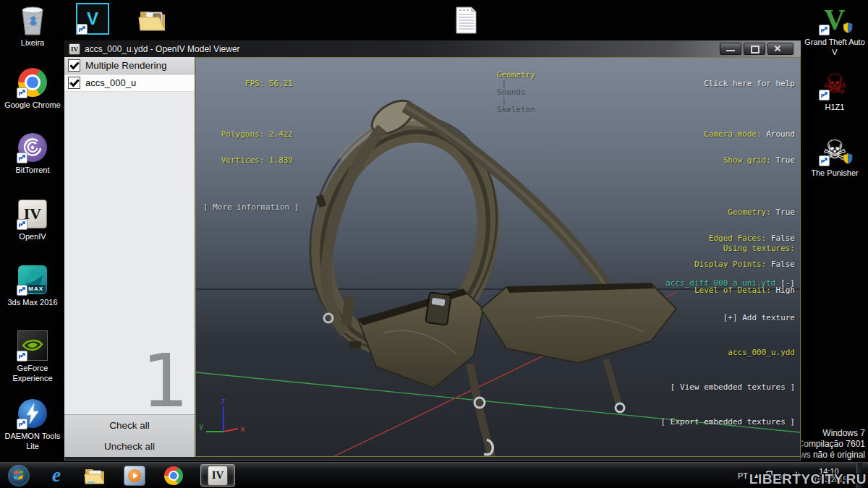  I want to click on close-button, so click(780, 49).